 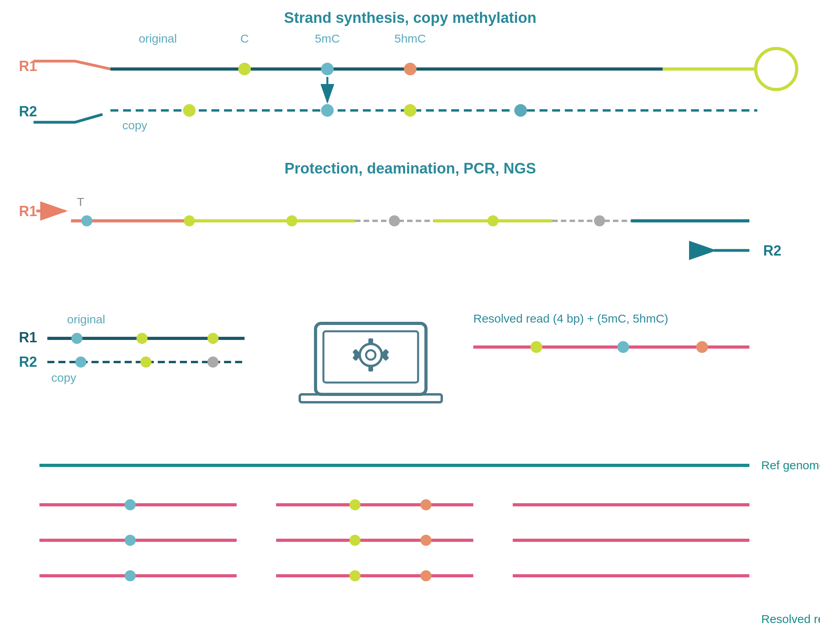 I want to click on s3-r1-dot3, so click(x=213, y=338).